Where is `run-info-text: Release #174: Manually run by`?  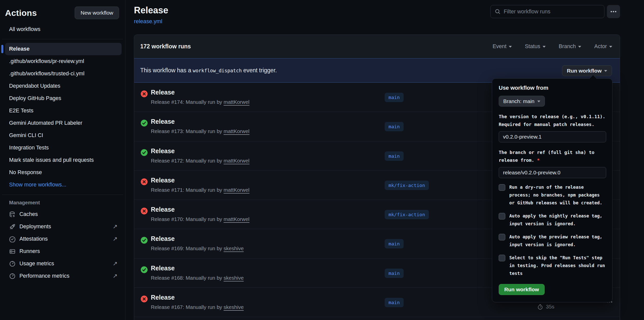 run-info-text: Release #174: Manually run by is located at coordinates (187, 102).